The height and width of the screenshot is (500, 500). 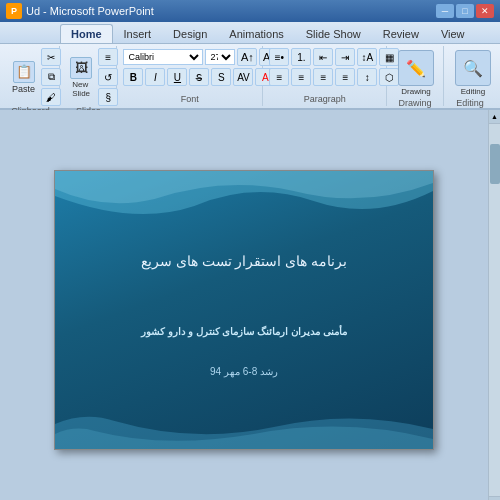 I want to click on minimize-button: ─, so click(x=445, y=11).